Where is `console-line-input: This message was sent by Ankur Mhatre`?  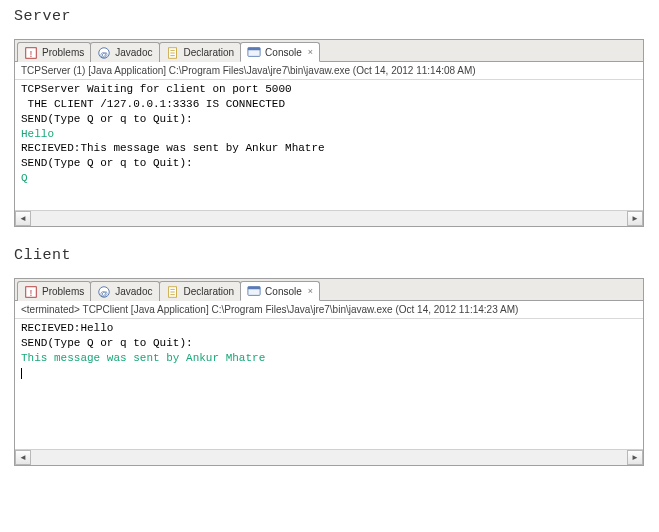
console-line-input: This message was sent by Ankur Mhatre is located at coordinates (329, 358).